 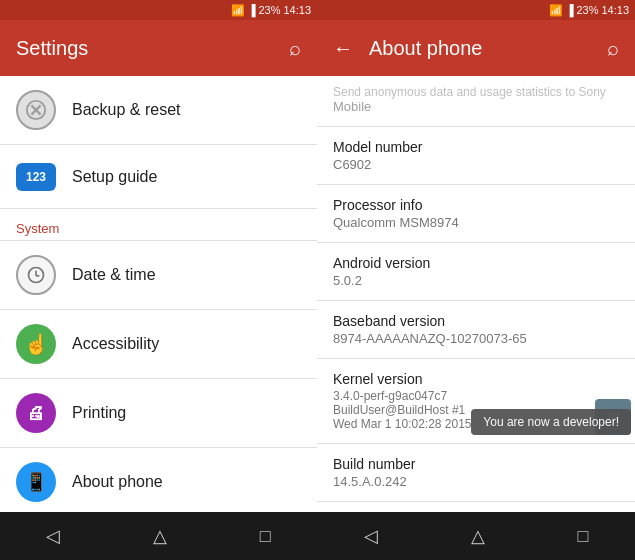 I want to click on back-icon-right: ←, so click(x=343, y=48).